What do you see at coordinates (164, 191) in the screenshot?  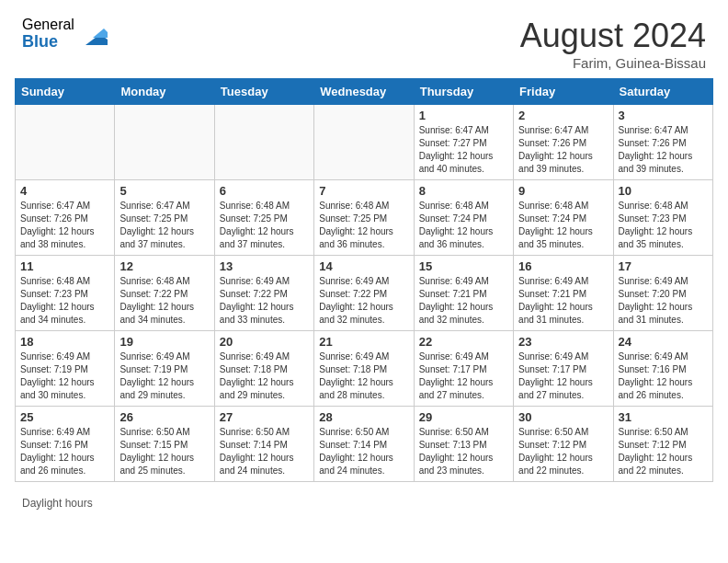 I see `day-number: 5` at bounding box center [164, 191].